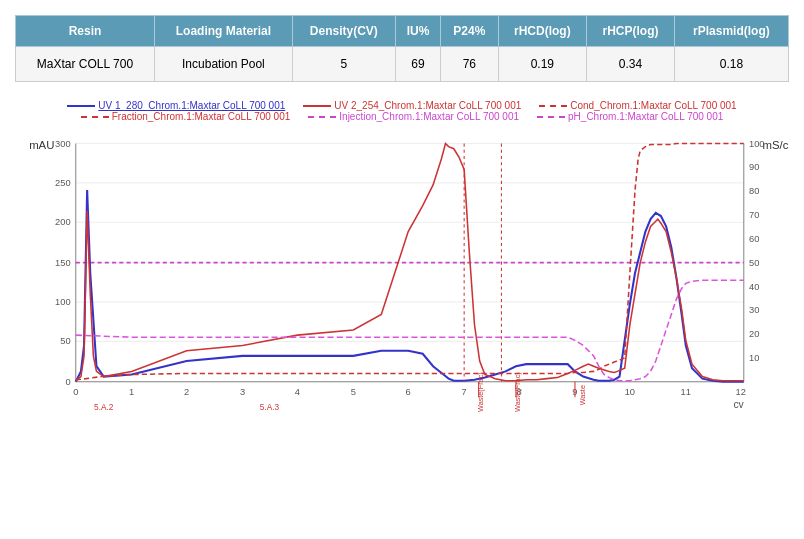 The width and height of the screenshot is (804, 539). I want to click on y-tick-100: 100, so click(63, 302).